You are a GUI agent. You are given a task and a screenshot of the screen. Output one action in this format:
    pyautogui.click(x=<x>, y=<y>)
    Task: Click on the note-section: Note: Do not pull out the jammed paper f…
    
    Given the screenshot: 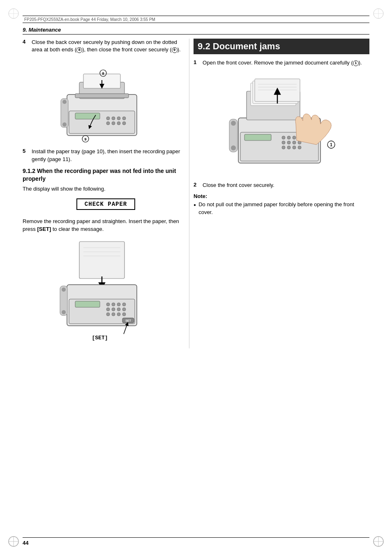 What is the action you would take?
    pyautogui.click(x=281, y=205)
    